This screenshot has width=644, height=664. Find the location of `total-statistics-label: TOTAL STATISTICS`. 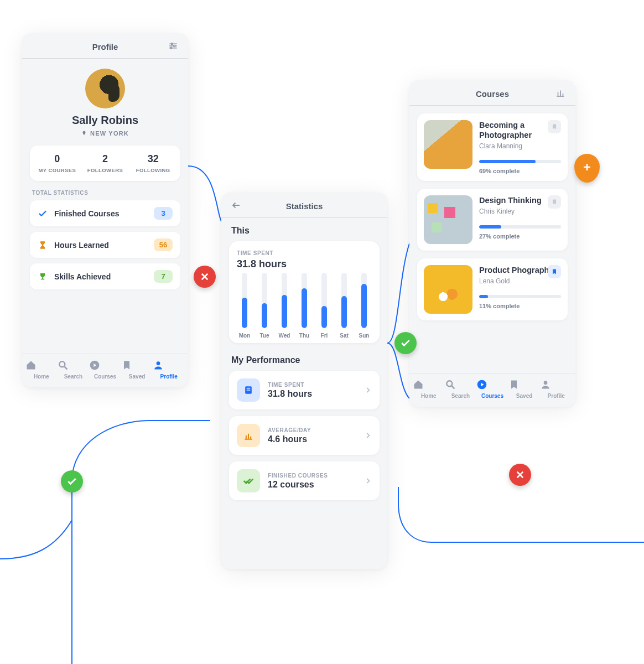

total-statistics-label: TOTAL STATISTICS is located at coordinates (110, 193).